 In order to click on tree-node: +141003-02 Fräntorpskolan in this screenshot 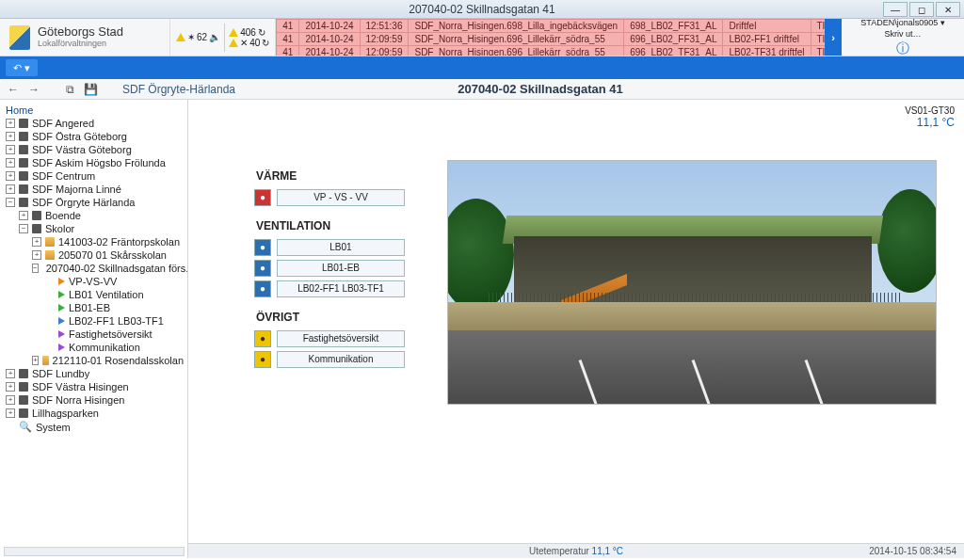, I will do `click(94, 242)`.